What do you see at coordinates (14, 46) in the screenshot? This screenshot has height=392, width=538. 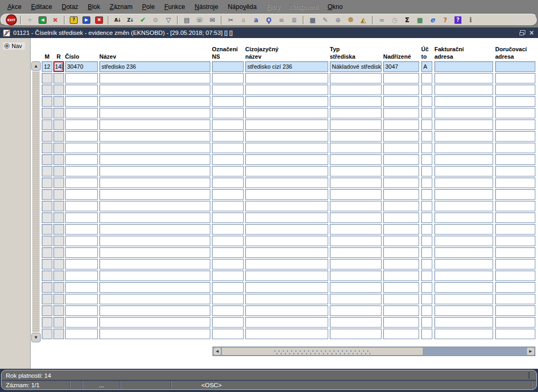 I see `nav-radio: Nav` at bounding box center [14, 46].